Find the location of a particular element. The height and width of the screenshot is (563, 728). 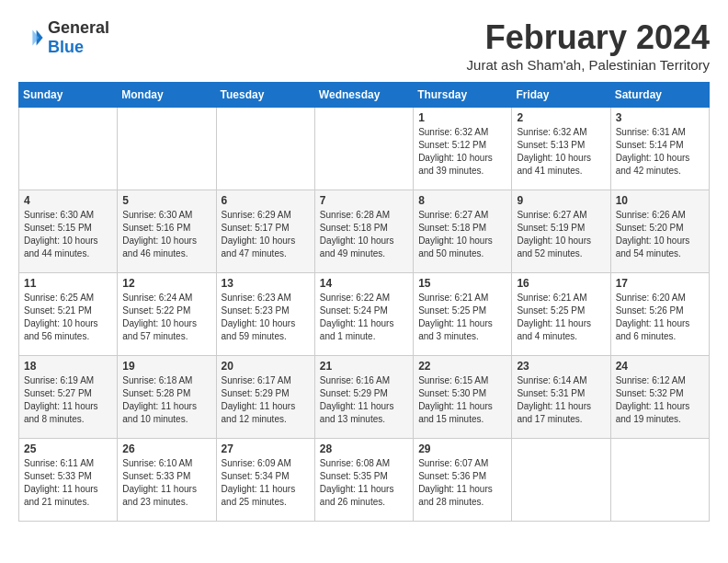

day-number: 27 is located at coordinates (266, 449).